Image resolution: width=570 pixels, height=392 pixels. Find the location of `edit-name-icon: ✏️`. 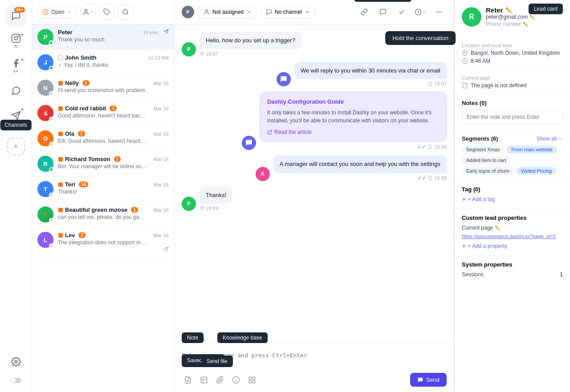

edit-name-icon: ✏️ is located at coordinates (509, 10).